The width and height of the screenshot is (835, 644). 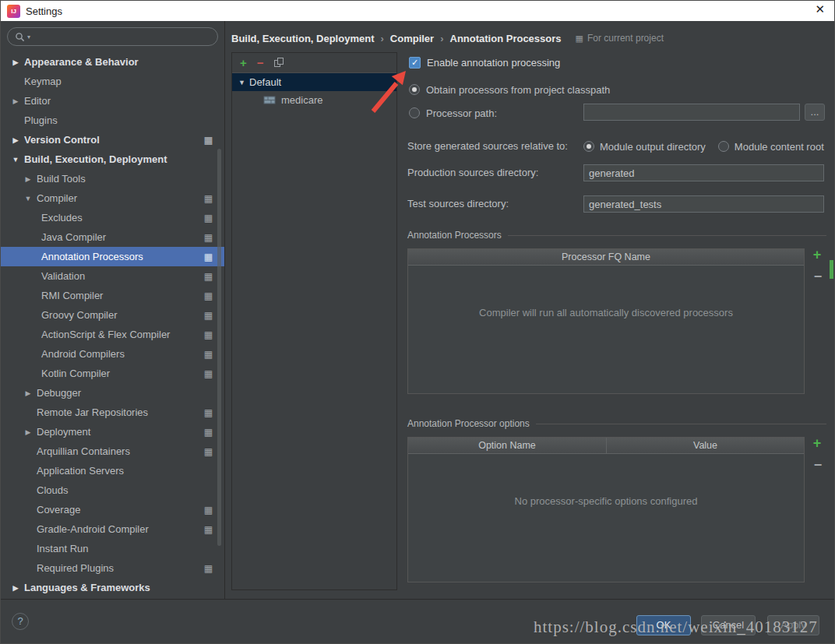 I want to click on sidebar-item-label: Languages & Frameworks, so click(x=76, y=587).